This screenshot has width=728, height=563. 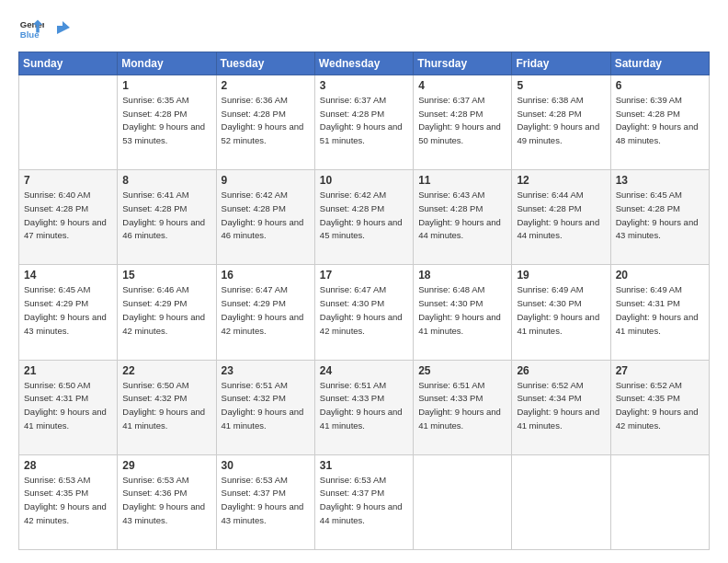 What do you see at coordinates (166, 215) in the screenshot?
I see `sun-info: Sunrise: 6:41 AMSunset: 4:28 PMDaylight:…` at bounding box center [166, 215].